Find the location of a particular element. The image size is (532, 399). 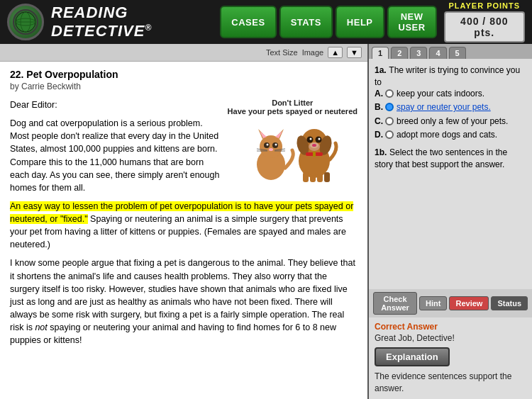

question-1a-text: The writer is trying to convince you to is located at coordinates (447, 77).